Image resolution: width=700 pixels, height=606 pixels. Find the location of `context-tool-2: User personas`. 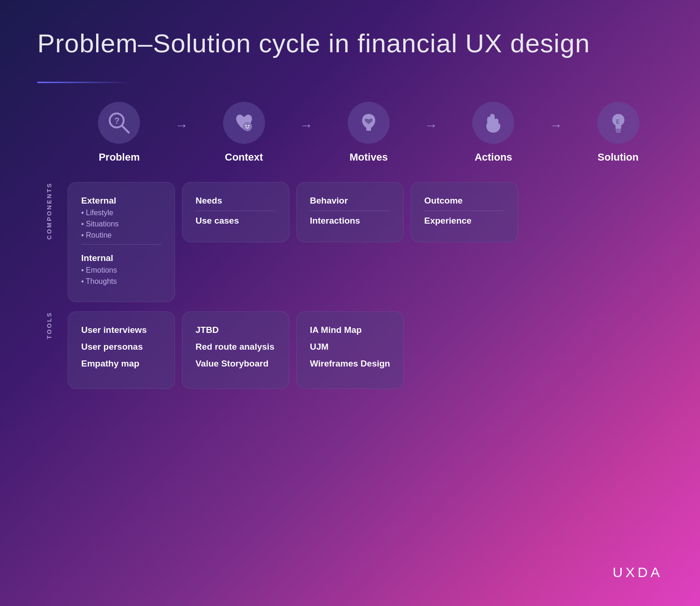

context-tool-2: User personas is located at coordinates (121, 347).